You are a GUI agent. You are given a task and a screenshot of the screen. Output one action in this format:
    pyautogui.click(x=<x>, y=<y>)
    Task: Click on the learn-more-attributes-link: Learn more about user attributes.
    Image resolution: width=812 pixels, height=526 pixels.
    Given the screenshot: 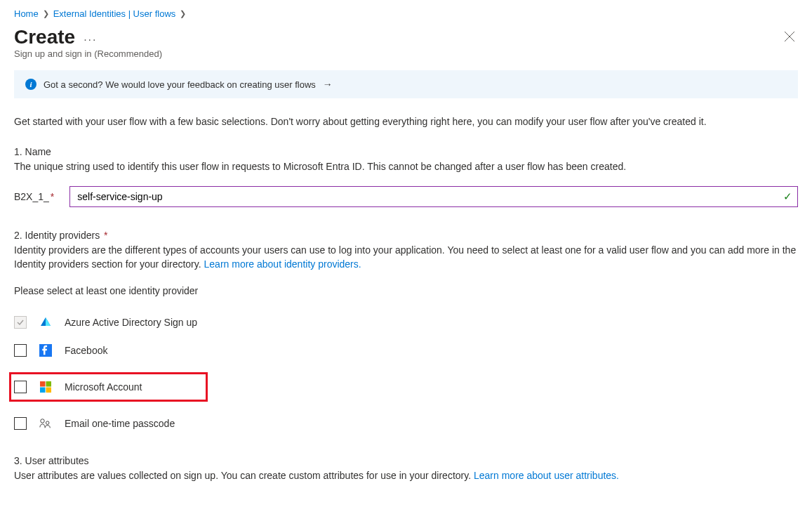 What is the action you would take?
    pyautogui.click(x=546, y=475)
    